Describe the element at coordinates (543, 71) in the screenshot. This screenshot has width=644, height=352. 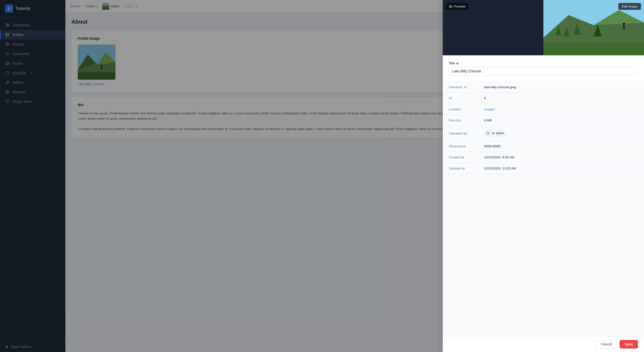
I see `title-input` at that location.